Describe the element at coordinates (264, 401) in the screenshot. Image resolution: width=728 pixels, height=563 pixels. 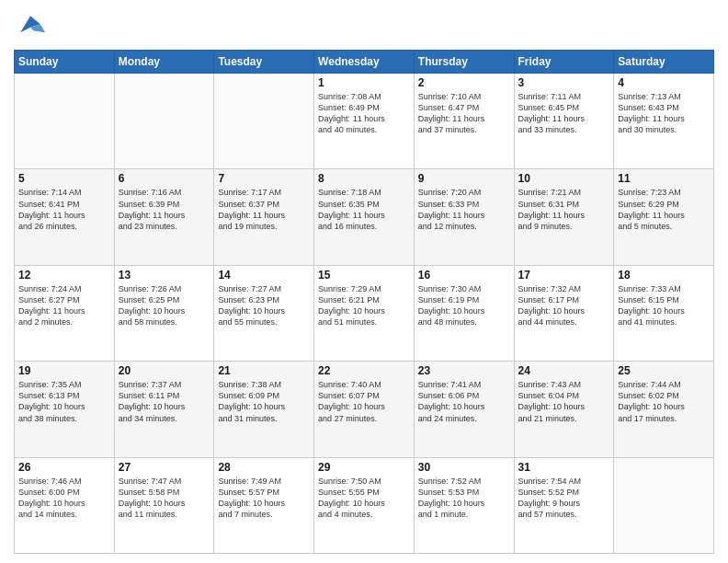
I see `day-info: Sunrise: 7:38 AM Sunset: 6:09 PM Dayligh…` at that location.